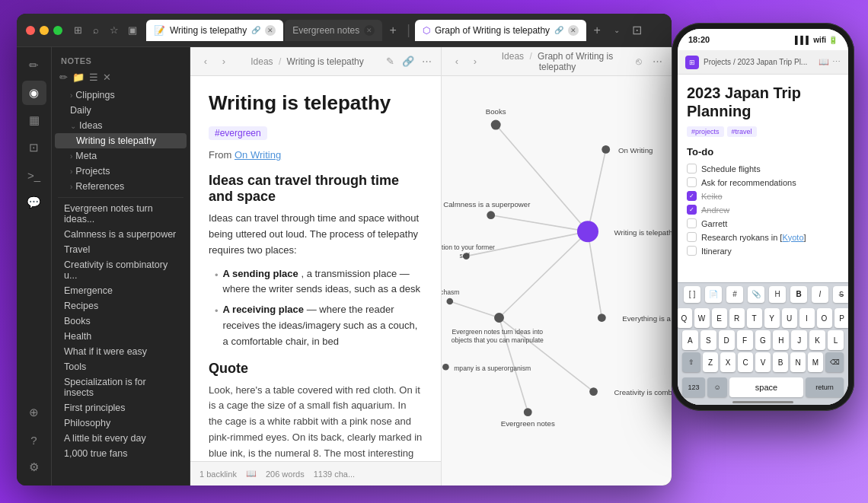 The image size is (868, 503). What do you see at coordinates (218, 474) in the screenshot?
I see `backlinks-count: 1 backlink` at bounding box center [218, 474].